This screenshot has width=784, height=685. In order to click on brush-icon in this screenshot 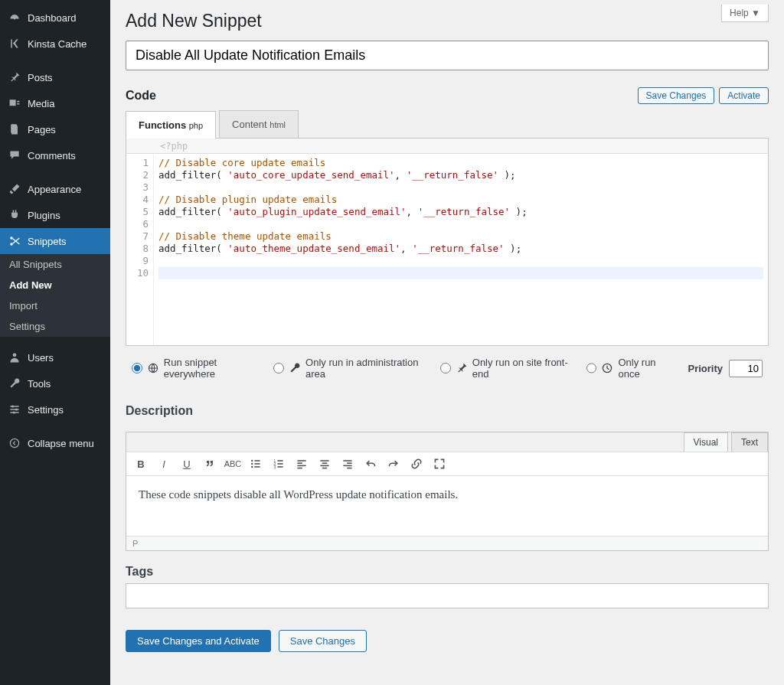, I will do `click(15, 189)`.